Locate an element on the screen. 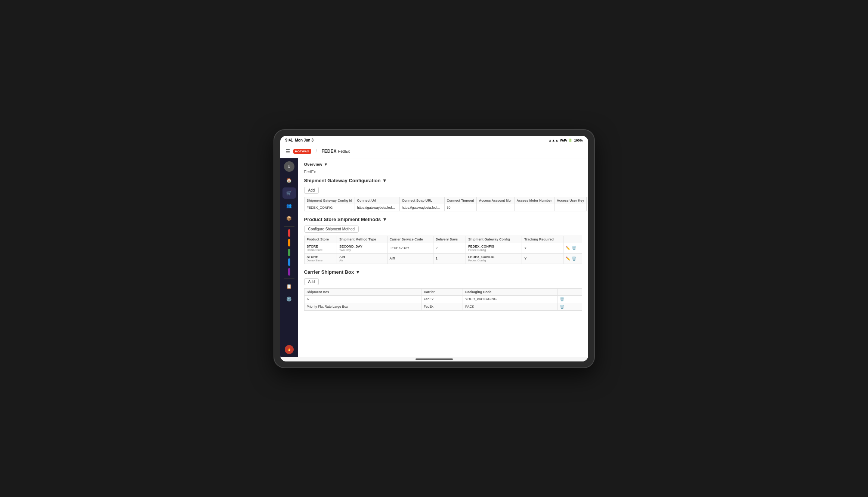 The height and width of the screenshot is (497, 868). table-cell: FEDEX2DAY is located at coordinates (410, 248).